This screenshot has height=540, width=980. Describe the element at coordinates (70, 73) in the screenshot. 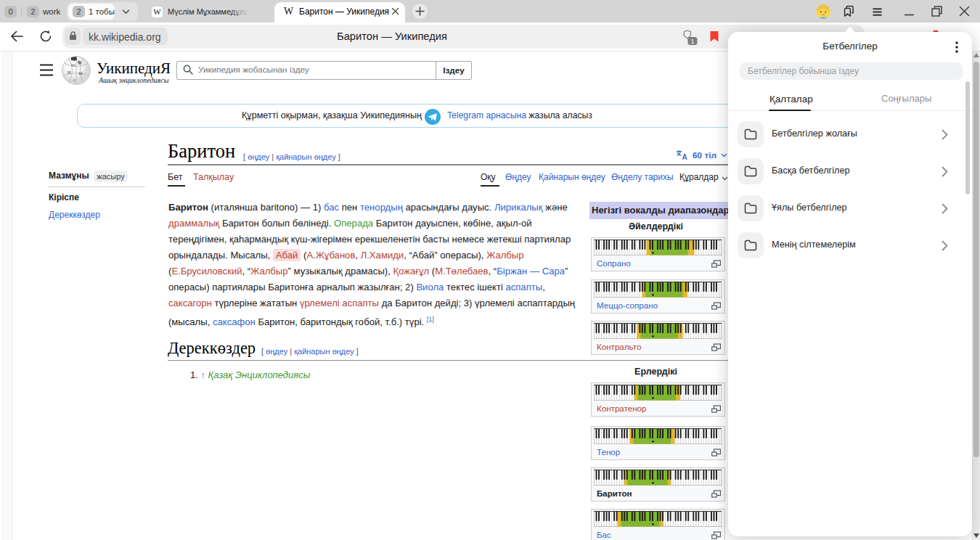

I see `svg-text: И` at that location.